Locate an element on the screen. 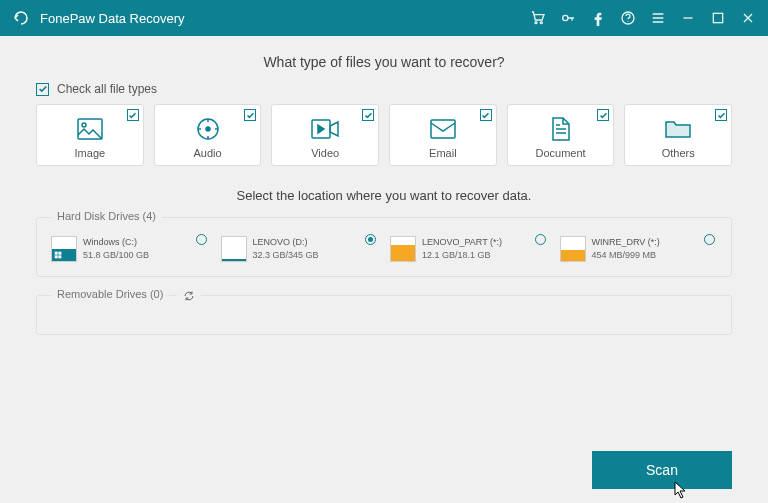 The image size is (768, 503). check-all-row: Check all file types is located at coordinates (384, 89).